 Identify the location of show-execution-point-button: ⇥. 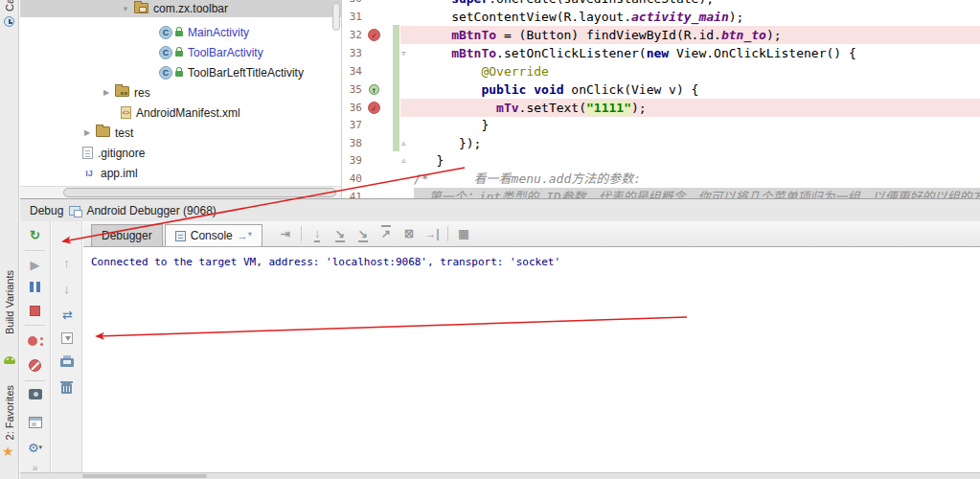
(285, 234).